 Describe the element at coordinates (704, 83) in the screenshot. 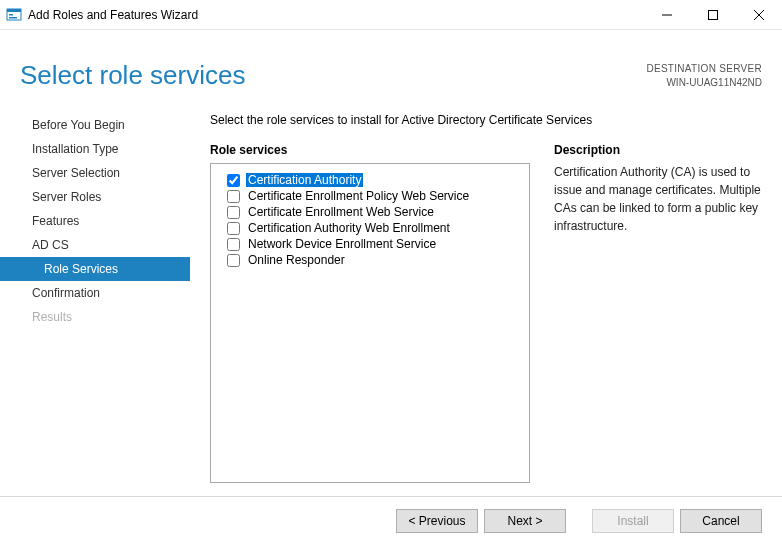

I see `destination-value: WIN-UUAG11N42ND` at that location.